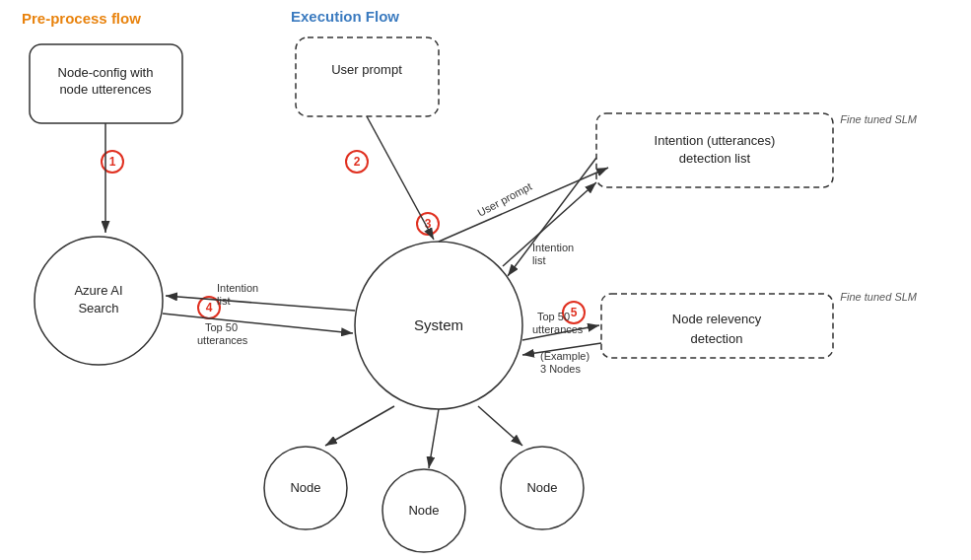 This screenshot has height=560, width=971. What do you see at coordinates (716, 140) in the screenshot?
I see `svg-text: Intention (utterances)` at bounding box center [716, 140].